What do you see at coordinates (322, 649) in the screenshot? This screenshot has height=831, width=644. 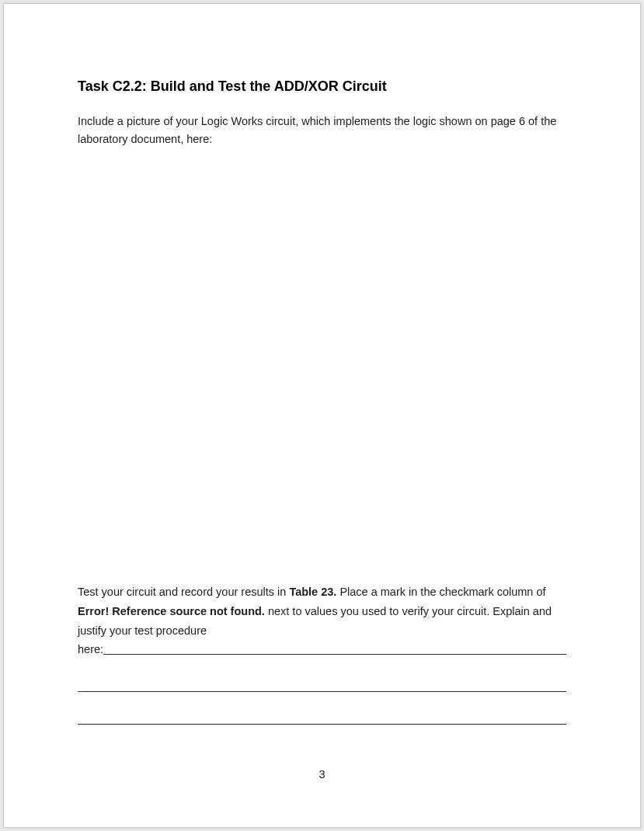 I see `here-line: here:` at bounding box center [322, 649].